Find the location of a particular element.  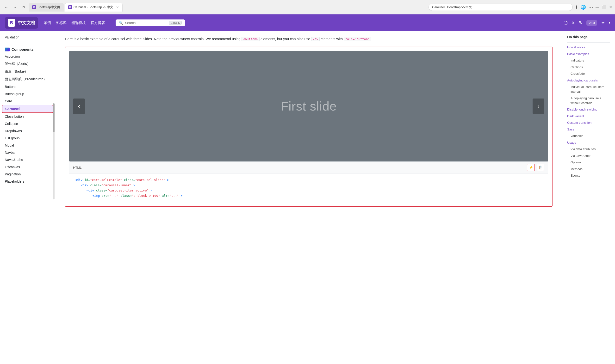

circle-icon: ↻ is located at coordinates (581, 23).